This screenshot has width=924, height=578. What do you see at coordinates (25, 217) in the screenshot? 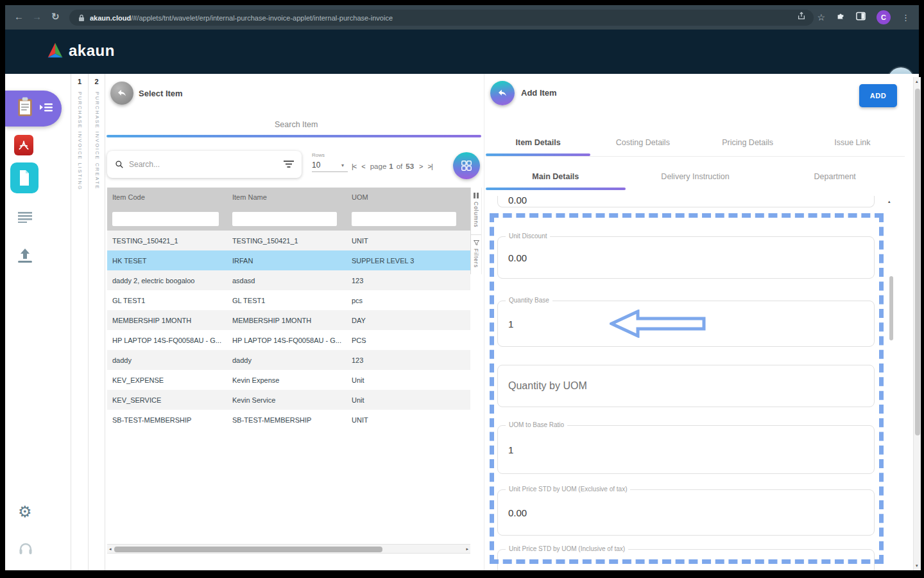
I see `list-icon` at bounding box center [25, 217].